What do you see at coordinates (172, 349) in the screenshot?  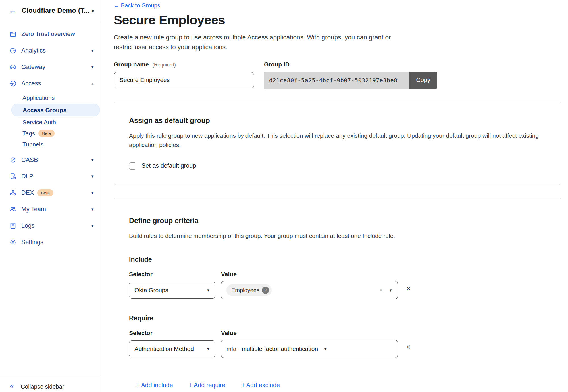 I see `require-selector-select: Authentication Method ▼` at bounding box center [172, 349].